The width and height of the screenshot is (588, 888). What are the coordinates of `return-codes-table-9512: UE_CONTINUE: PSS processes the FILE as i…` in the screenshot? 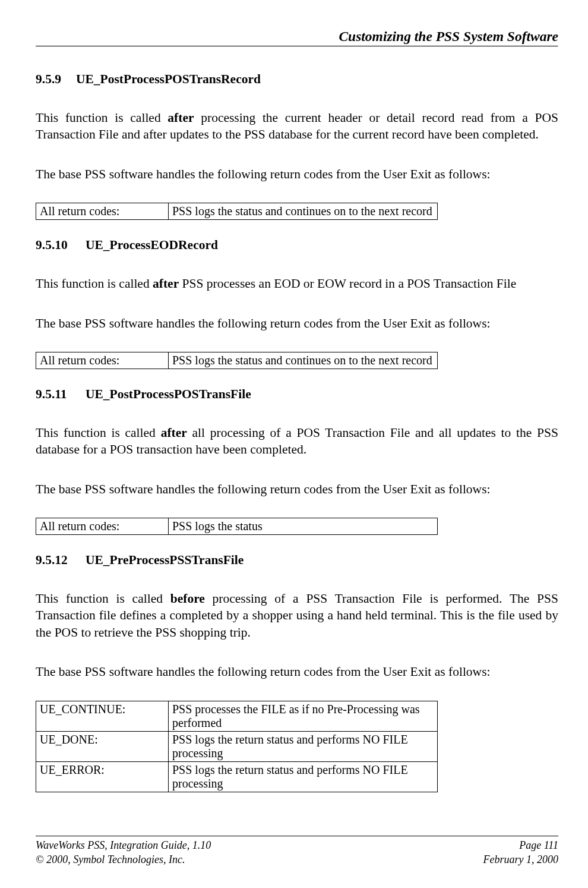 It's located at (236, 747).